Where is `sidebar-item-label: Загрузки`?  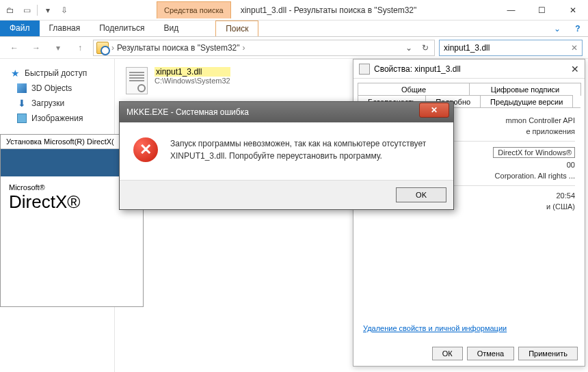
sidebar-item-label: Загрузки is located at coordinates (48, 103).